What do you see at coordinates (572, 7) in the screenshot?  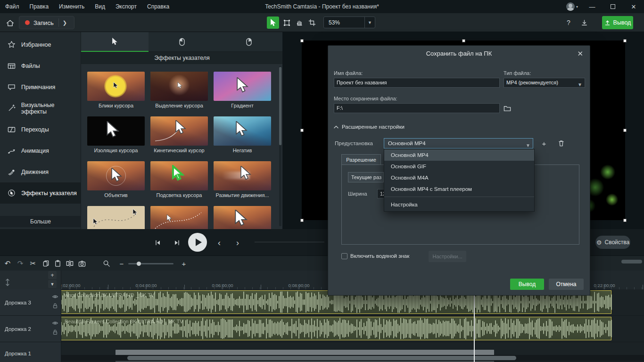 I see `account-button: ▾` at bounding box center [572, 7].